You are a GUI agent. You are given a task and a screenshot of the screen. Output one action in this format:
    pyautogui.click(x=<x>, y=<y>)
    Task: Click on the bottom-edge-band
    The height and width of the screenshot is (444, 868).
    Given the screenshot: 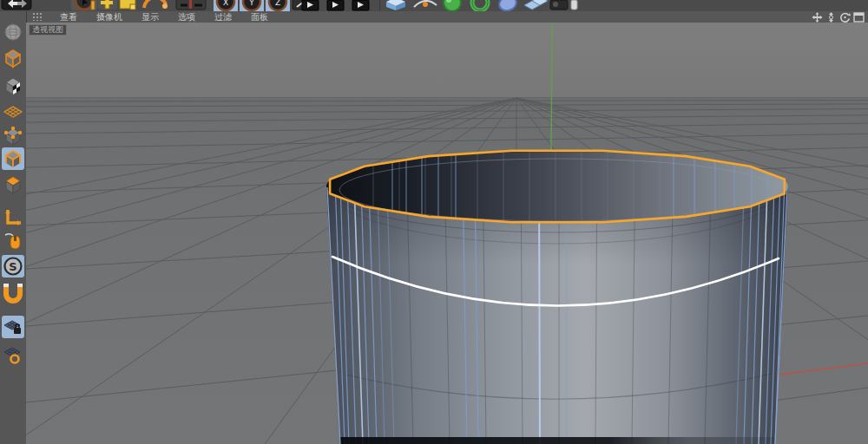 What is the action you would take?
    pyautogui.click(x=556, y=441)
    